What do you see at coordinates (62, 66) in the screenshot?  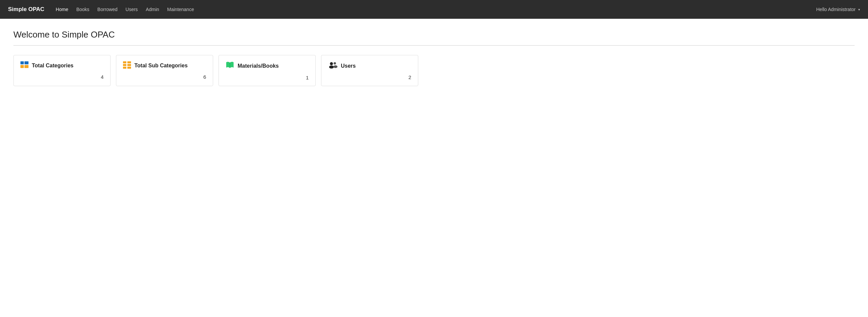 I see `card-header-categories: Total Categories` at bounding box center [62, 66].